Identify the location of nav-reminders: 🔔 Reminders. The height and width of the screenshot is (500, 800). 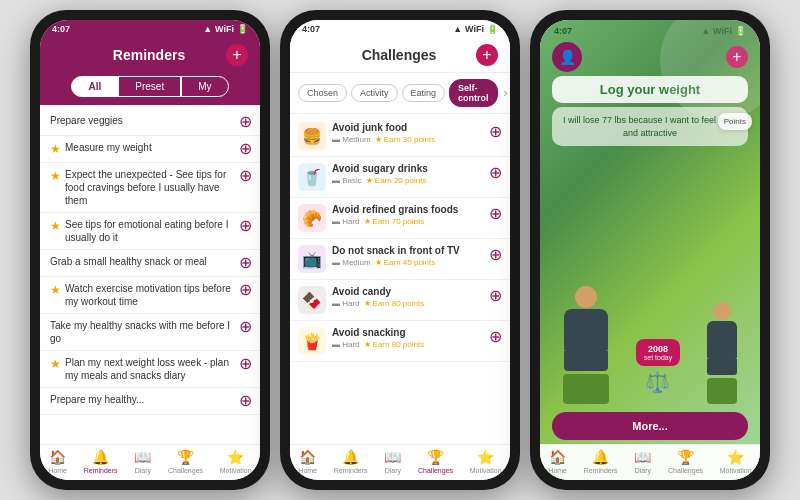
(101, 462).